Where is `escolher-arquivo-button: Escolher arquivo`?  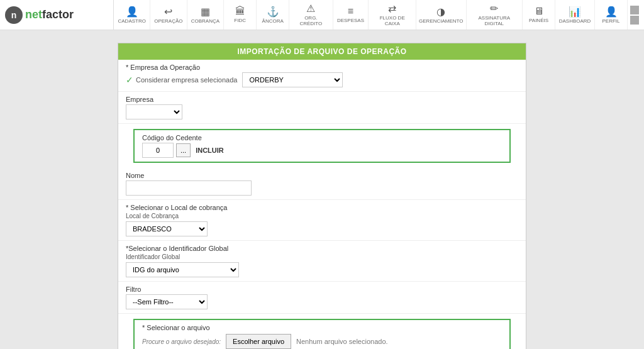 escolher-arquivo-button: Escolher arquivo is located at coordinates (258, 341).